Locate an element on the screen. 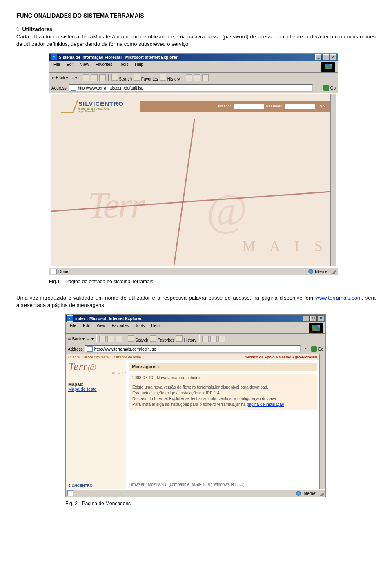  browser-line: Browser : Mozilla/4.0 (compatible; MSIE … is located at coordinates (187, 485).